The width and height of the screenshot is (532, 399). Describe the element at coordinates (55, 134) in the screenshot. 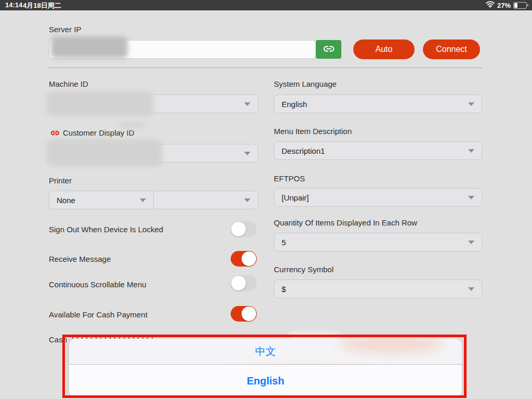

I see `chain-link-icon-red` at that location.